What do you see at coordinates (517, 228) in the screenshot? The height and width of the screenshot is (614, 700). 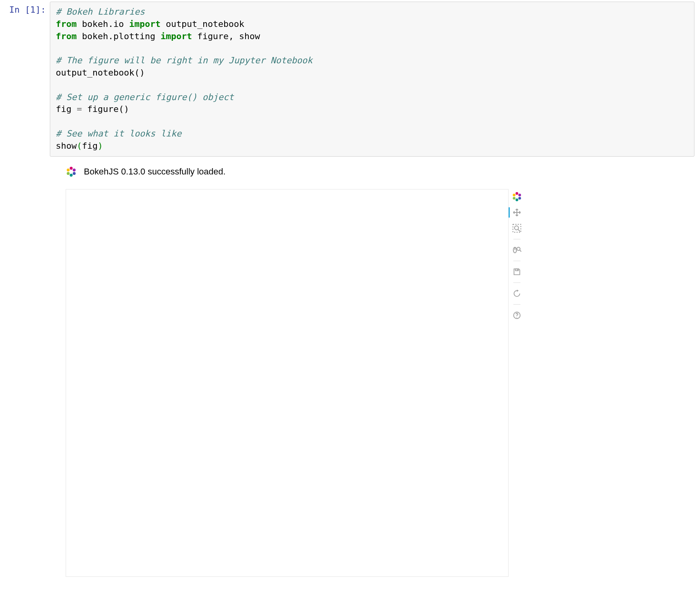 I see `box-zoom-tool-icon` at bounding box center [517, 228].